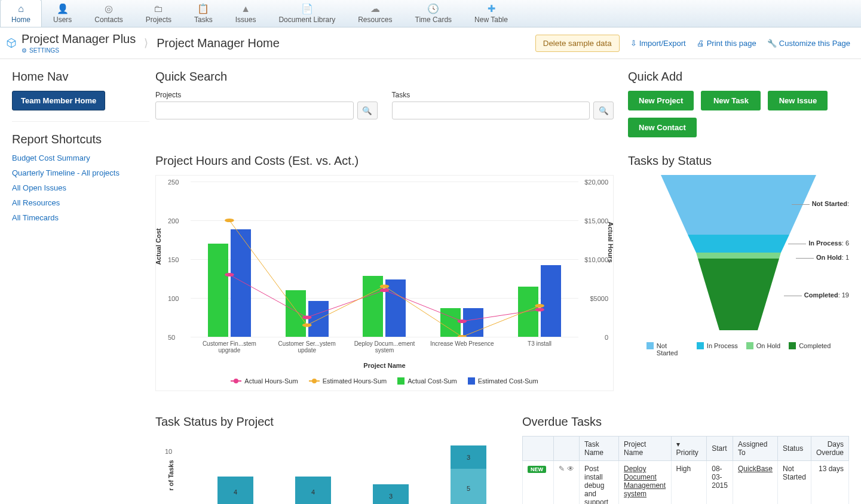  I want to click on sort-icon: ▾, so click(678, 444).